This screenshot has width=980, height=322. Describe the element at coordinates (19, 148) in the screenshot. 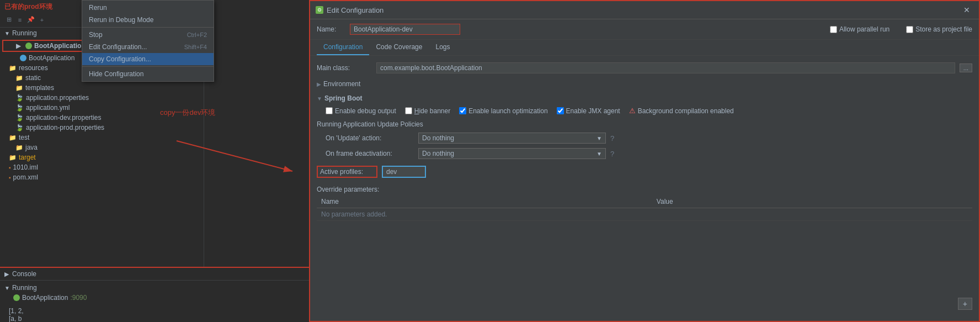

I see `java-folder-icon: 📁` at that location.